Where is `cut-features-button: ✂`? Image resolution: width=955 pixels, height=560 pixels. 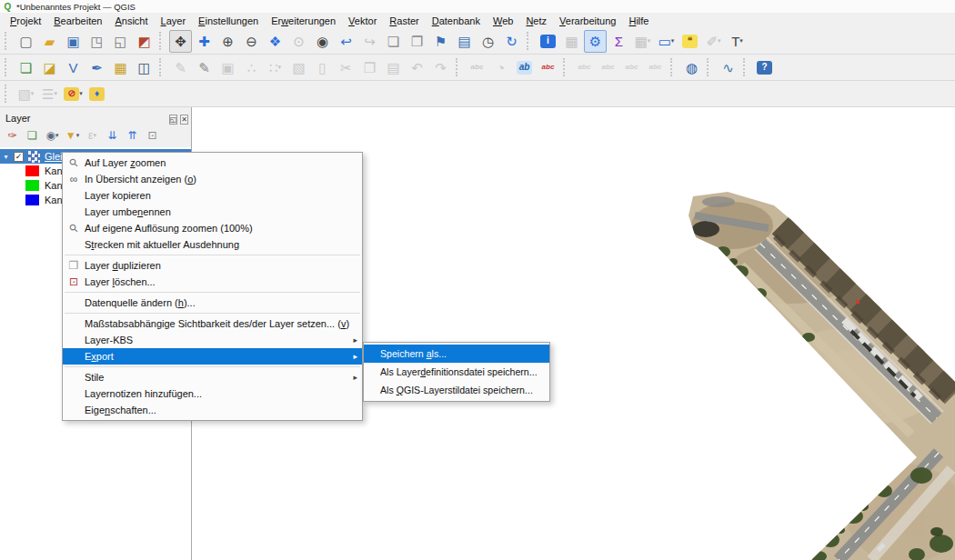 cut-features-button: ✂ is located at coordinates (346, 67).